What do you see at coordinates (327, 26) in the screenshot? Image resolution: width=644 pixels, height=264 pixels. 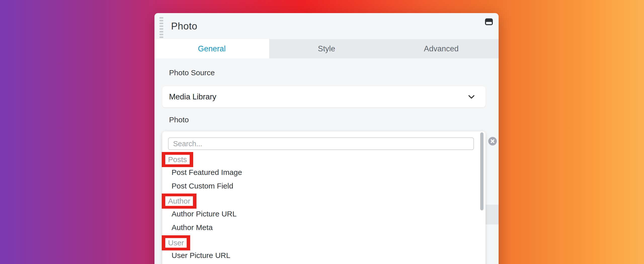 I see `panel-header: Photo` at bounding box center [327, 26].